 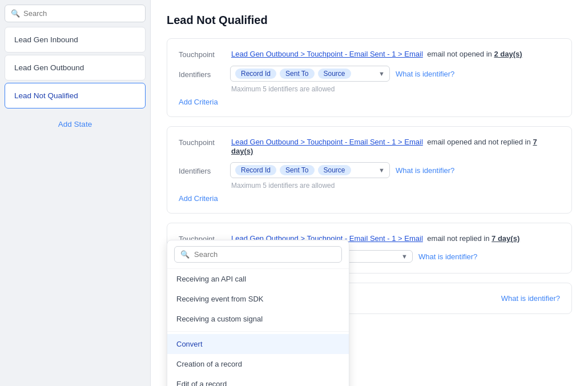 What do you see at coordinates (75, 67) in the screenshot?
I see `sidebar-item-lead-gen-outbound: Lead Gen Outbound` at bounding box center [75, 67].